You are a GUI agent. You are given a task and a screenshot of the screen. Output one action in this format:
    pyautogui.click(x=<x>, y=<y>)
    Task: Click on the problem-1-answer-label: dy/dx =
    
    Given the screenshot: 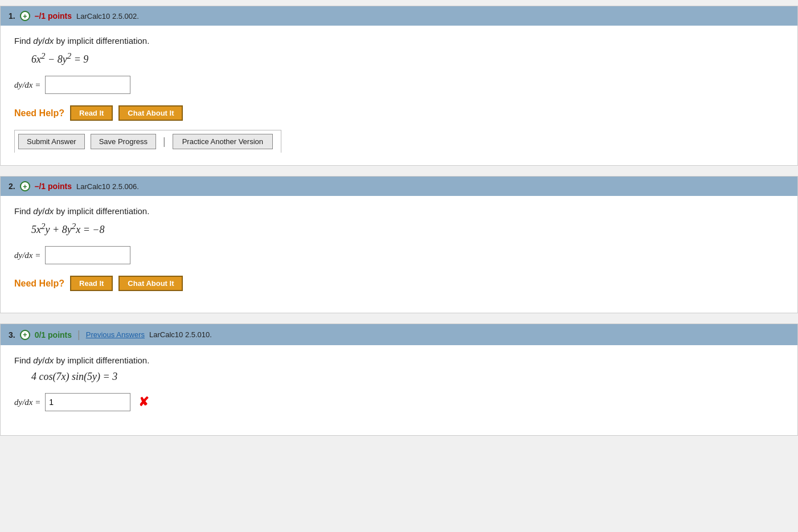 What is the action you would take?
    pyautogui.click(x=27, y=85)
    